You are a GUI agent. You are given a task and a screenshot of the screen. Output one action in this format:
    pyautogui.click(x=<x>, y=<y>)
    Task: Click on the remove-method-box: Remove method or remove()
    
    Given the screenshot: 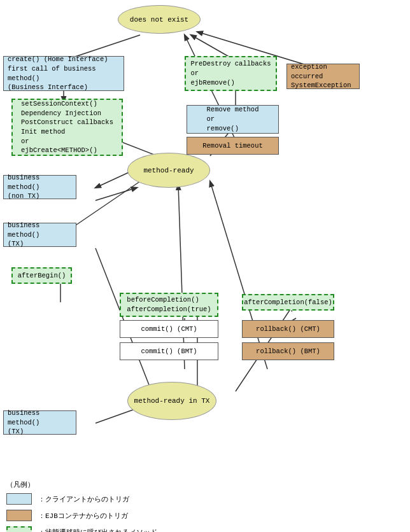 What is the action you would take?
    pyautogui.click(x=233, y=120)
    